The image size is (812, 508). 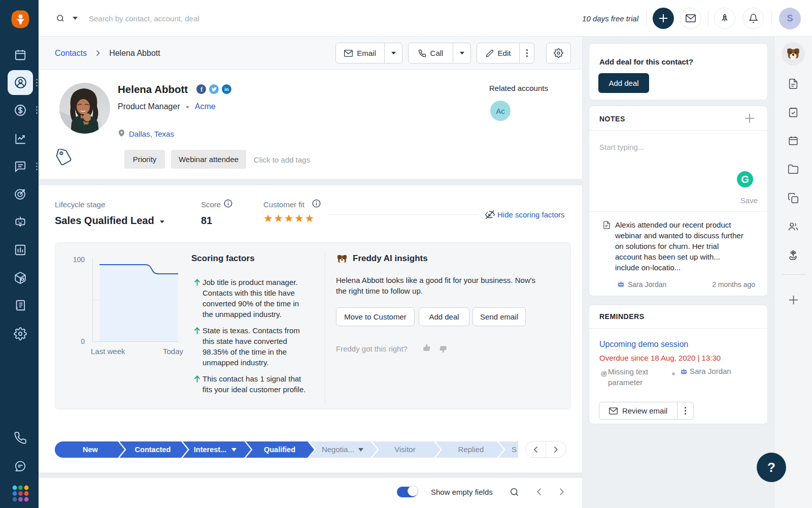 What do you see at coordinates (153, 450) in the screenshot?
I see `svg-text: Contacted` at bounding box center [153, 450].